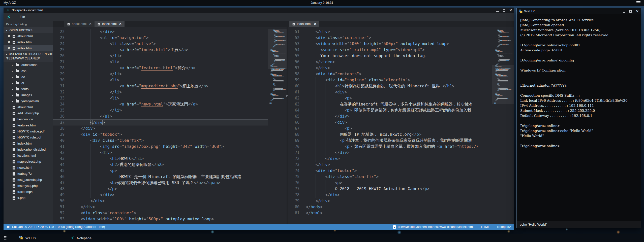 This screenshot has width=644, height=242. Describe the element at coordinates (28, 131) in the screenshot. I see `tree-file-HKWTC_notice.pdf: HKWTC notice.pdf` at that location.